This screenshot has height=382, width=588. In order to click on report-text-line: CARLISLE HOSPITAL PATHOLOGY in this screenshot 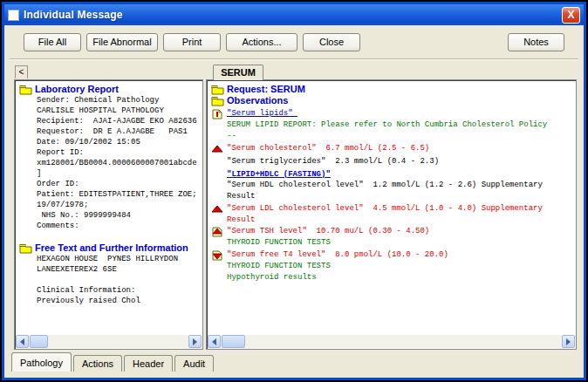, I will do `click(110, 111)`.